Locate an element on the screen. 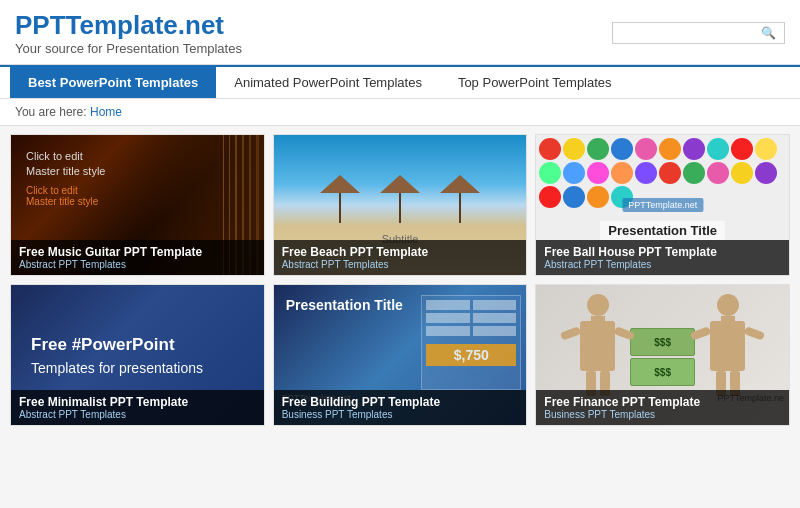 The width and height of the screenshot is (800, 508). card-guitar-subtitle: Abstract PPT Templates is located at coordinates (138, 264).